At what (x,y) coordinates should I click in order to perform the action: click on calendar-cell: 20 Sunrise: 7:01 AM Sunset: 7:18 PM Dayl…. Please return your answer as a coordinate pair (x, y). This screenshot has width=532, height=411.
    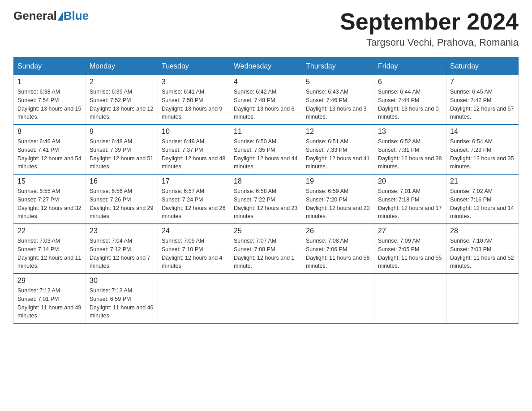
    Looking at the image, I should click on (410, 199).